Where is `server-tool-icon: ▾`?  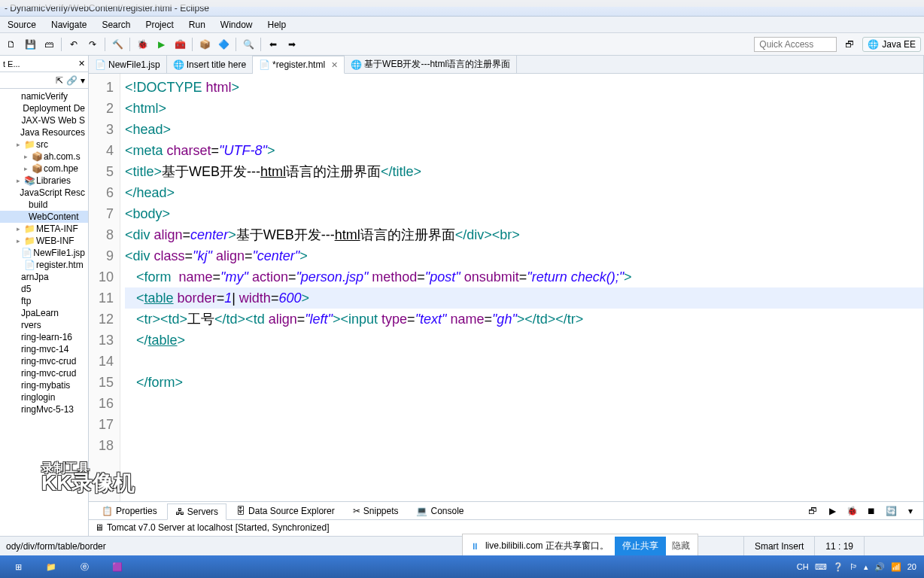 server-tool-icon: ▾ is located at coordinates (910, 511).